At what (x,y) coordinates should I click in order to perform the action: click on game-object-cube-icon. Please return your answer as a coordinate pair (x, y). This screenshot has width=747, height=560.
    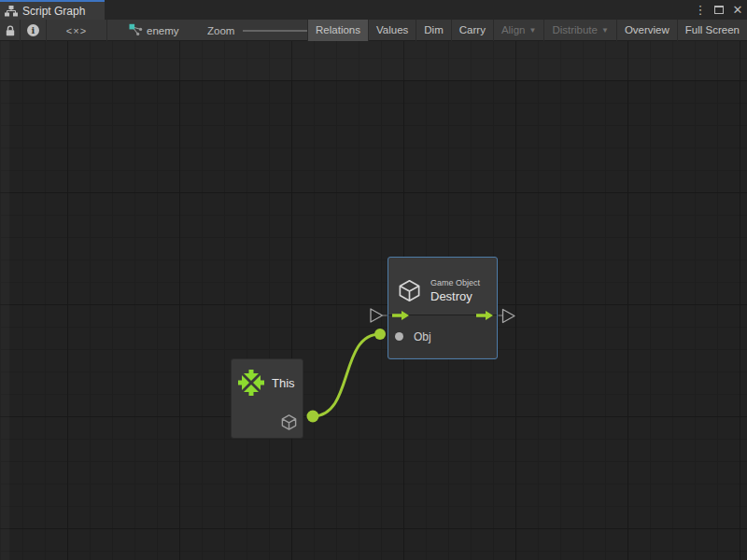
    Looking at the image, I should click on (409, 291).